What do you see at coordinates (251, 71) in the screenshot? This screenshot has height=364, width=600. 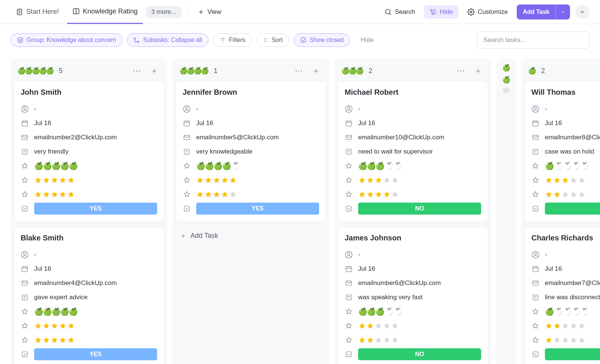 I see `column-header: 🍏🍏🍏🍏 1 ⋯ ＋` at bounding box center [251, 71].